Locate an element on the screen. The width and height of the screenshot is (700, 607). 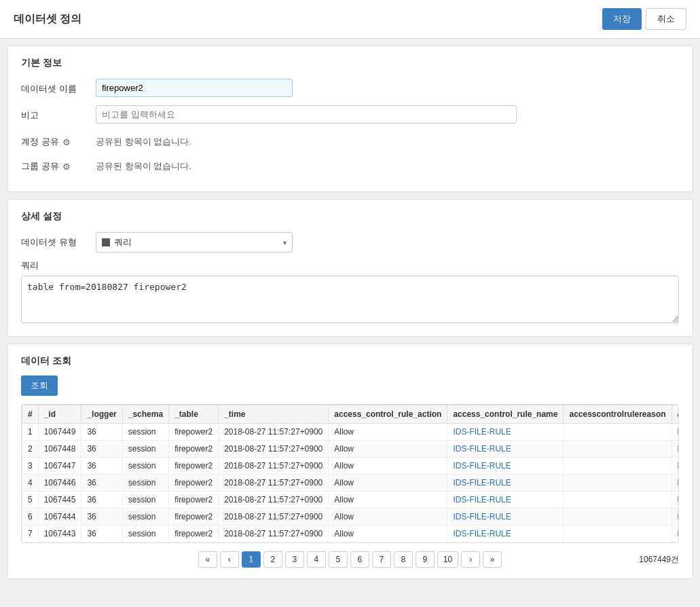
table-row: 6106744436sessionfirepower22018-08-27 11… is located at coordinates (351, 517).